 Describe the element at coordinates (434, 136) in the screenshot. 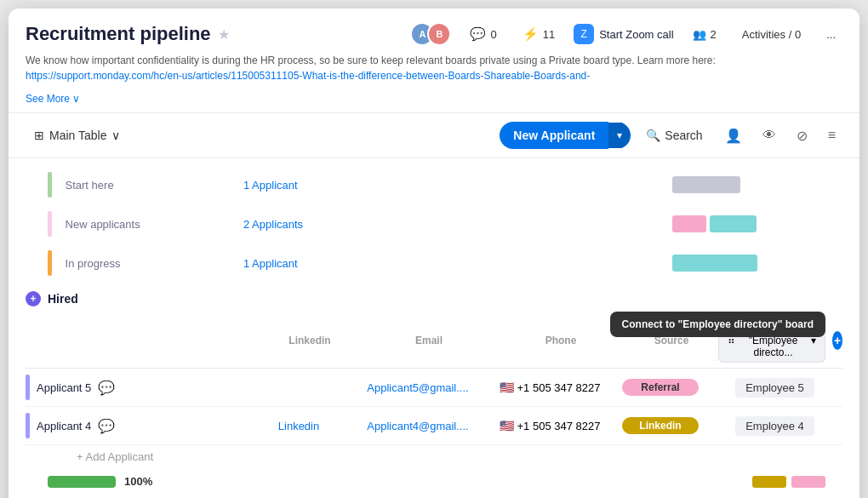

I see `toolbar: ⊞ Main Table ∨ New Applicant ▾ 🔍 Search …` at that location.